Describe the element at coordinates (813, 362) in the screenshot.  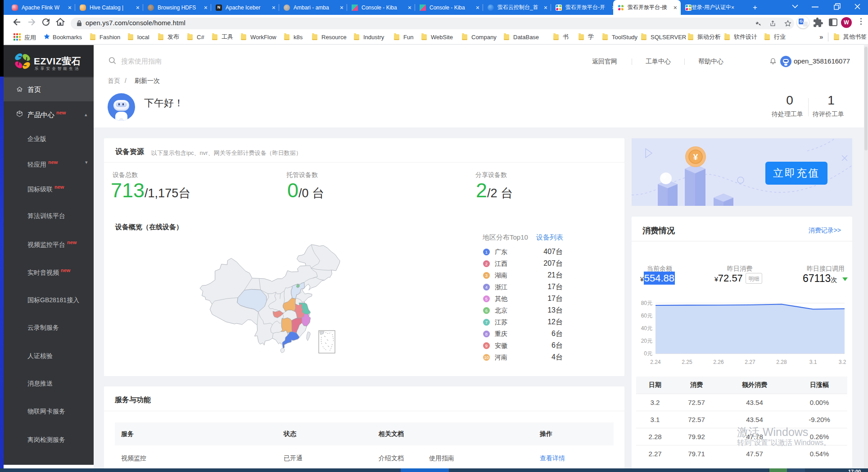
I see `svg-text: 3.1` at that location.